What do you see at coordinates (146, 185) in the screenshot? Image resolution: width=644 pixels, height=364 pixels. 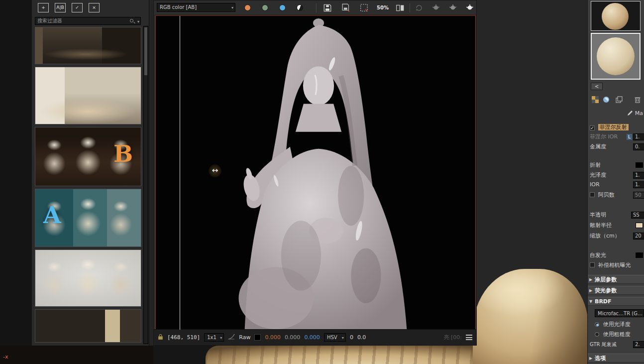 I see `history-scrollbar` at bounding box center [146, 185].